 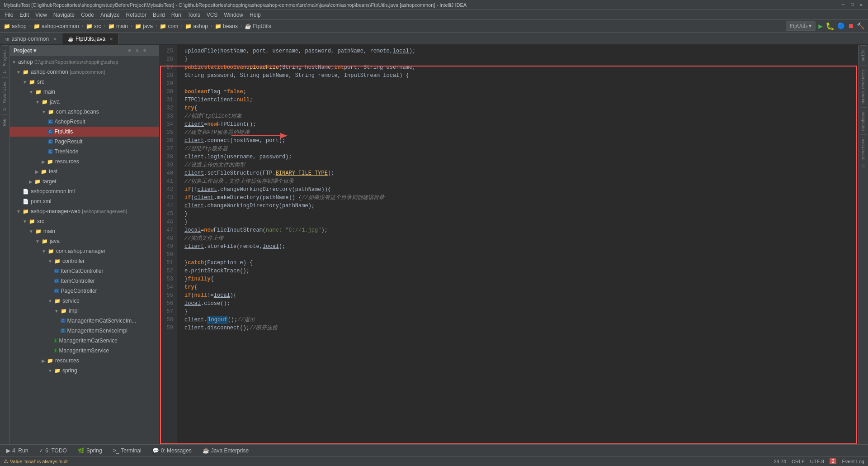 I want to click on bottom-tab-4--run: ▶ 4: Run, so click(x=17, y=451).